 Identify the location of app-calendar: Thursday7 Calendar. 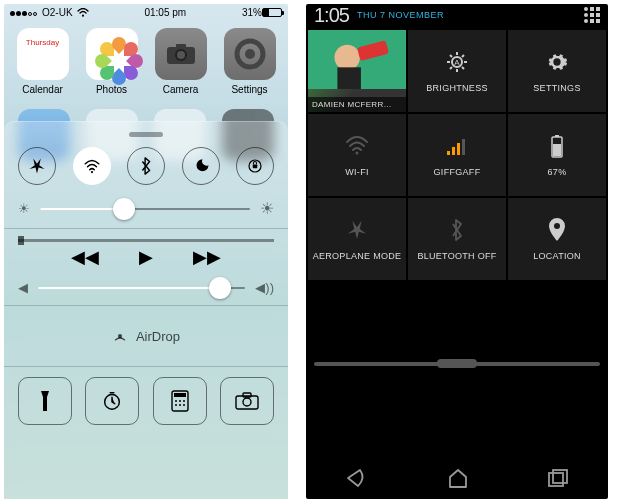
(43, 62).